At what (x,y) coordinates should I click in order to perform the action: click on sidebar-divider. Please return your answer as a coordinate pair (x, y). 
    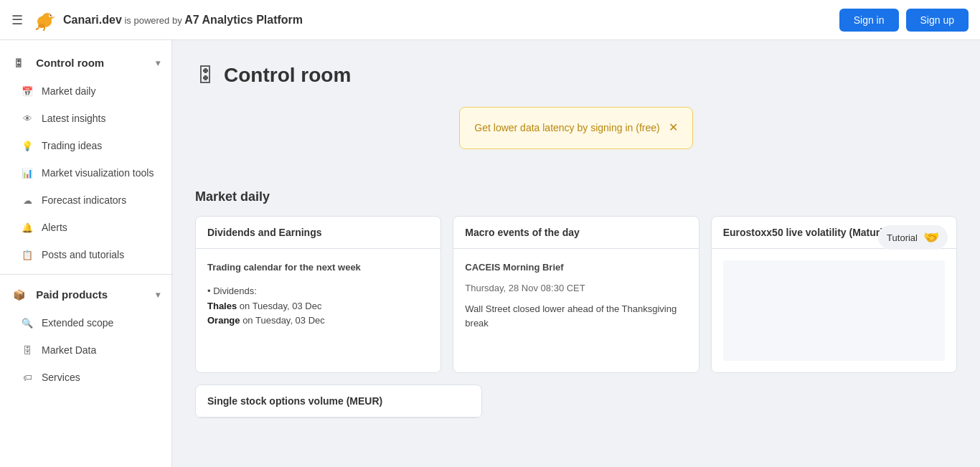
    Looking at the image, I should click on (86, 274).